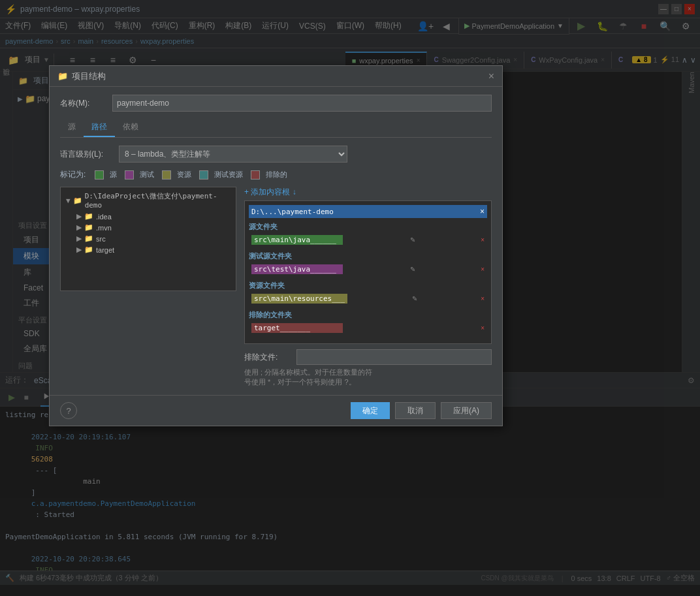  What do you see at coordinates (370, 411) in the screenshot?
I see `confirm-button: 确定` at bounding box center [370, 411].